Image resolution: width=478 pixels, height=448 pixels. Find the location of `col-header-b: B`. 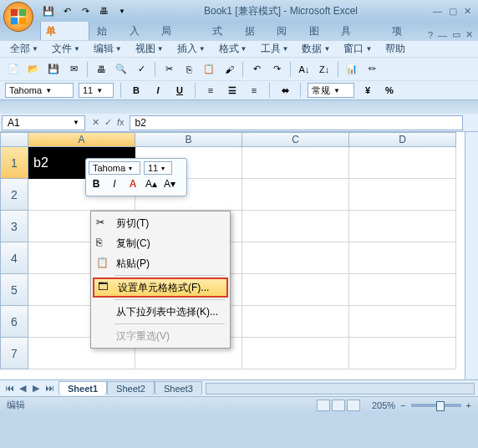

col-header-b: B is located at coordinates (189, 140).